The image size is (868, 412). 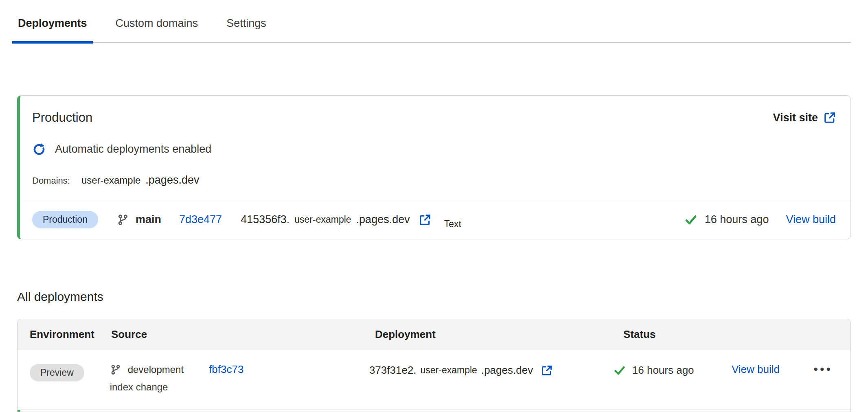 I want to click on col-deployment: Deployment, so click(x=499, y=335).